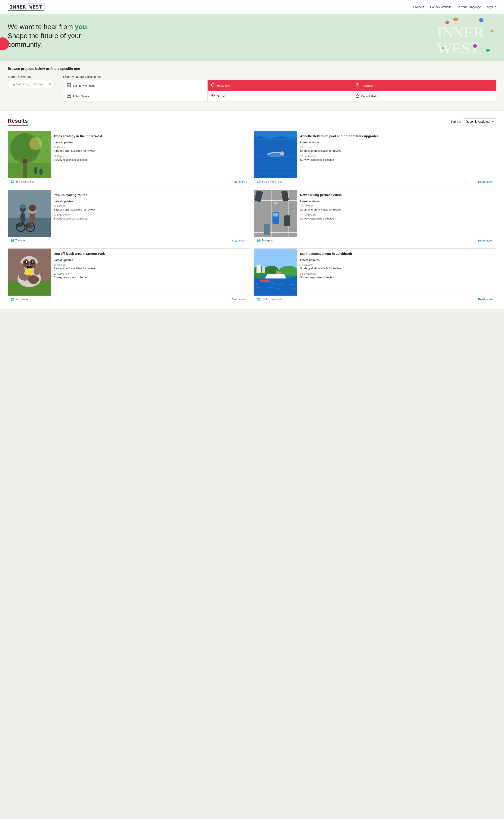  What do you see at coordinates (213, 96) in the screenshot?
I see `social-icon` at bounding box center [213, 96].